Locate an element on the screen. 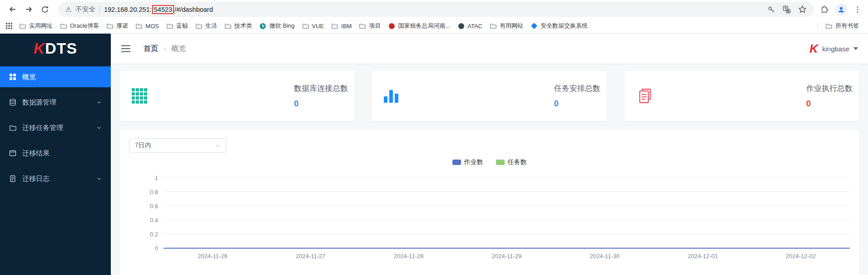 The image size is (868, 275). tax-favicon is located at coordinates (392, 26).